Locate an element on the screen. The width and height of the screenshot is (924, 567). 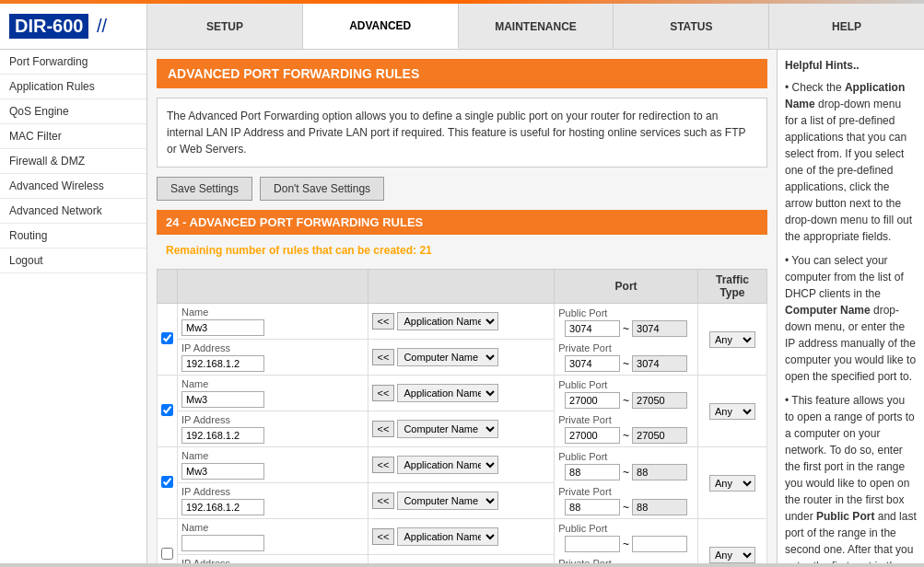
rule-2-app-cell: <<Application Name is located at coordinates (461, 466).